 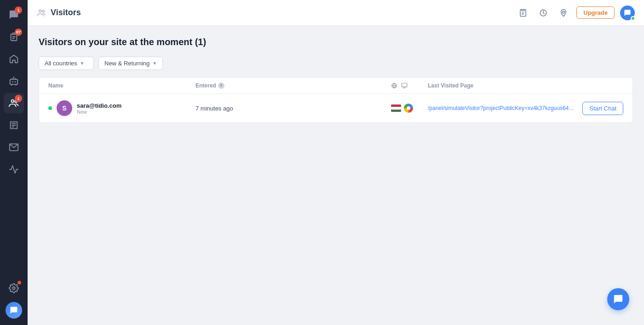 I want to click on th-flags, so click(x=409, y=86).